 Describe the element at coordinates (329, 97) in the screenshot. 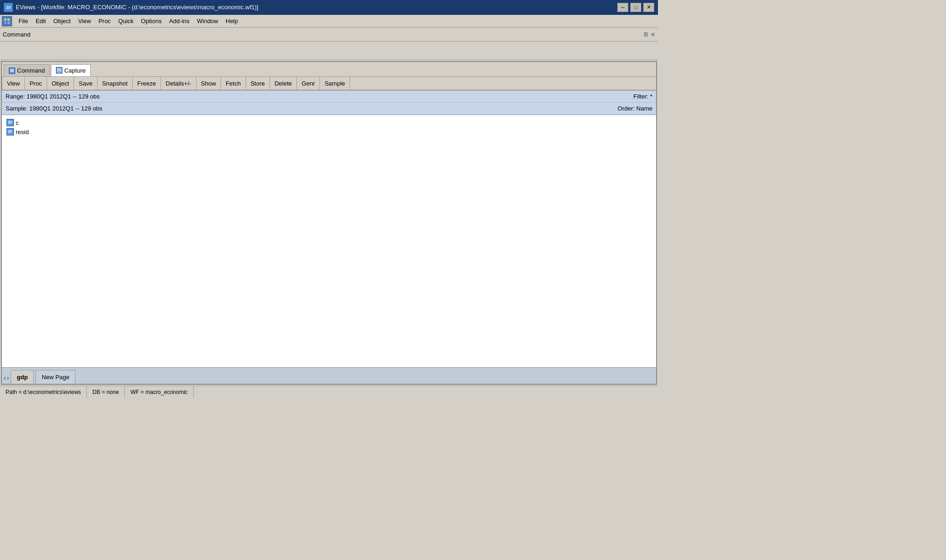

I see `range-row: Range: 1980Q1 2012Q1 -- 129 obs Filter: …` at that location.